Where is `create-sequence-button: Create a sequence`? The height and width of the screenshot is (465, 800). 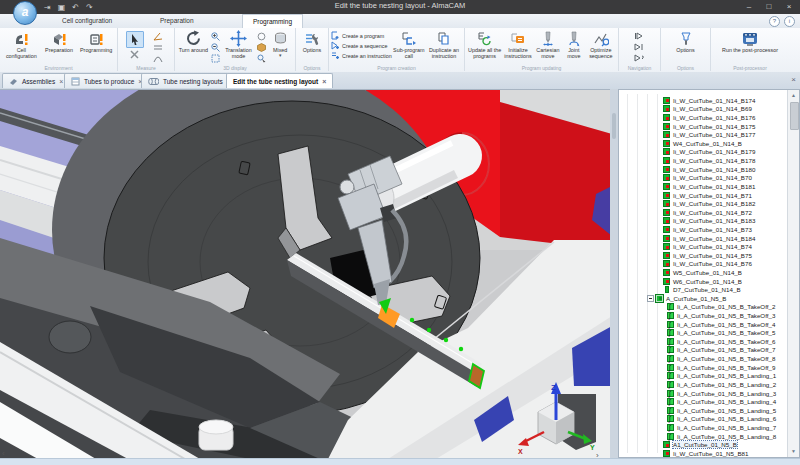
create-sequence-button: Create a sequence is located at coordinates (362, 46).